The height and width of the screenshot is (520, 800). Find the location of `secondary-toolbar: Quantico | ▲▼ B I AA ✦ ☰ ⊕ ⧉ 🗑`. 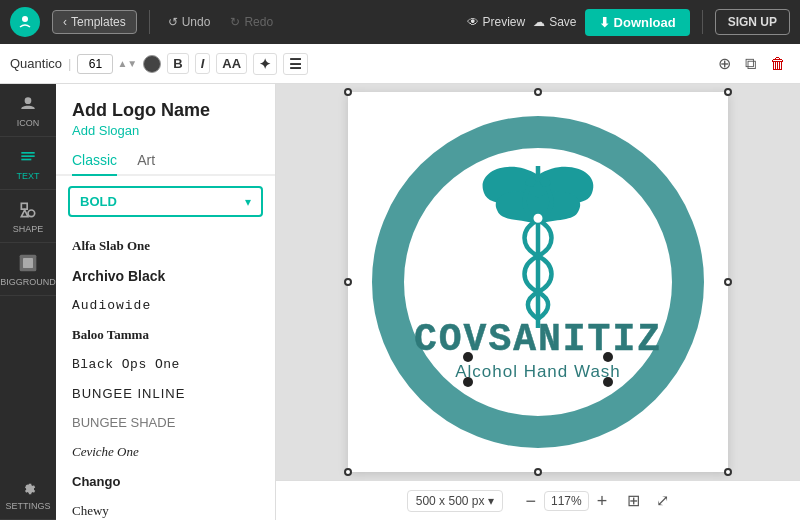

secondary-toolbar: Quantico | ▲▼ B I AA ✦ ☰ ⊕ ⧉ 🗑 is located at coordinates (400, 64).